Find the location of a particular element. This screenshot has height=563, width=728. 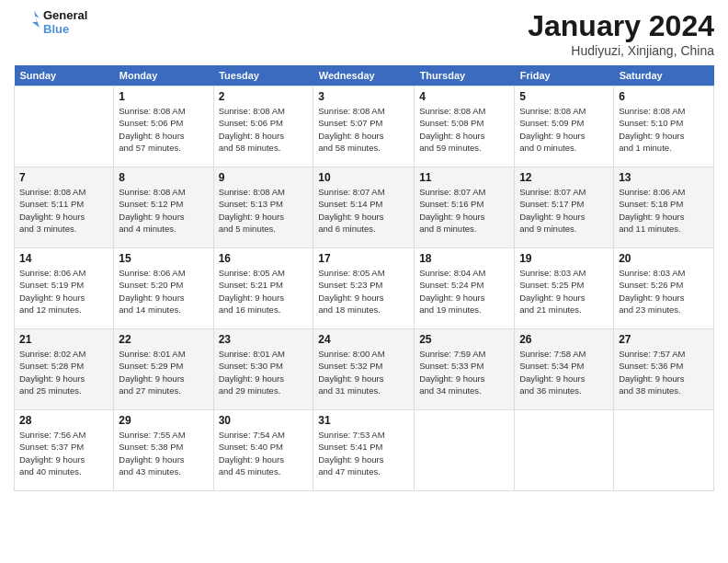

table-cell: 27Sunrise: 7:57 AMSunset: 5:36 PMDayligh… is located at coordinates (664, 370).